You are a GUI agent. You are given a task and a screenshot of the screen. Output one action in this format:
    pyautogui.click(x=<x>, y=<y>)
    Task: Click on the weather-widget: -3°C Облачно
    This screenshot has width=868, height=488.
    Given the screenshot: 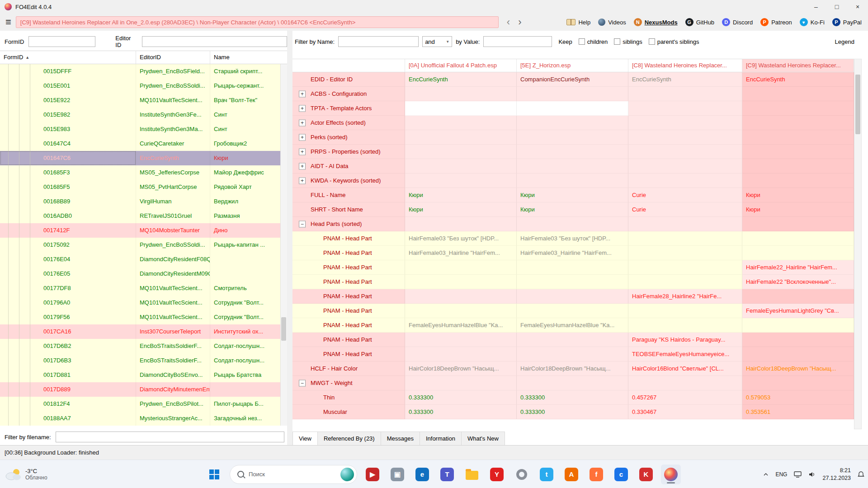 What is the action you would take?
    pyautogui.click(x=26, y=474)
    